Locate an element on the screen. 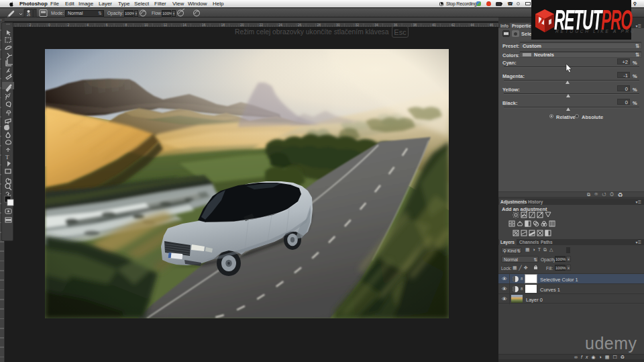 The width and height of the screenshot is (644, 362). svg-text: 28 is located at coordinates (319, 25).